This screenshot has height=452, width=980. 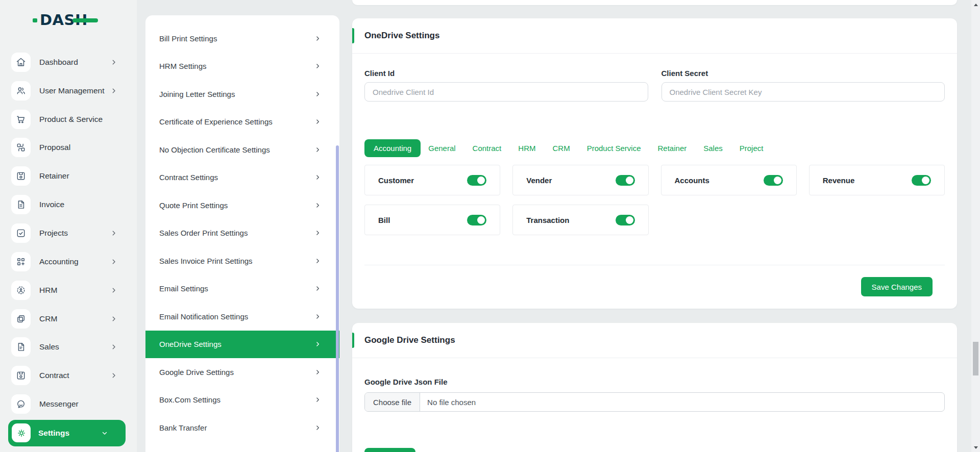 What do you see at coordinates (242, 234) in the screenshot?
I see `settings-menu-item-sales-order-print: Sales Order Print Settings` at bounding box center [242, 234].